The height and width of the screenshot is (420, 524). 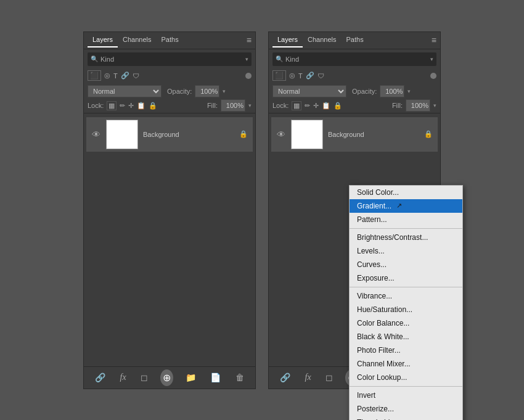 What do you see at coordinates (406, 337) in the screenshot?
I see `menu-item-black-white: Black & White...` at bounding box center [406, 337].